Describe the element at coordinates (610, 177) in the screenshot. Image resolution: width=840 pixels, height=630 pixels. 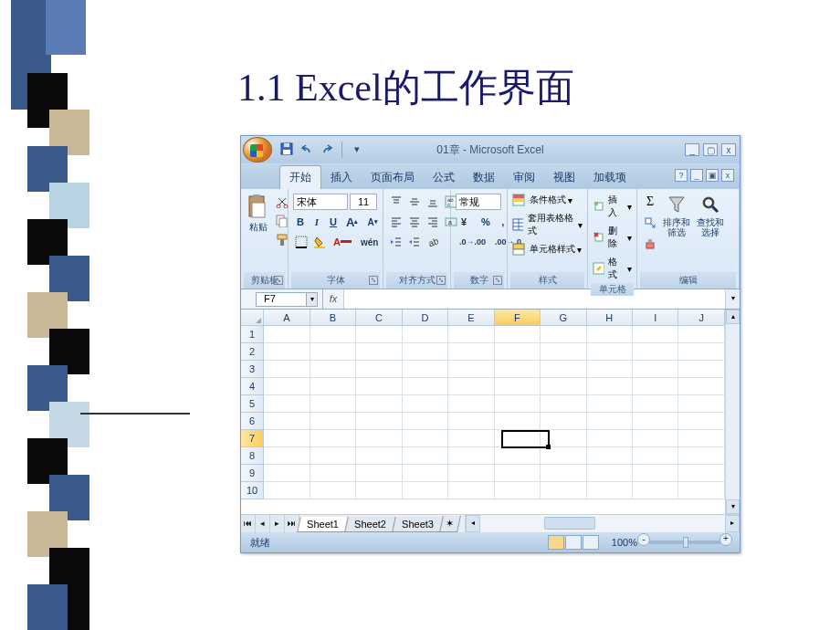
I see `tab-addins: 加载项` at that location.